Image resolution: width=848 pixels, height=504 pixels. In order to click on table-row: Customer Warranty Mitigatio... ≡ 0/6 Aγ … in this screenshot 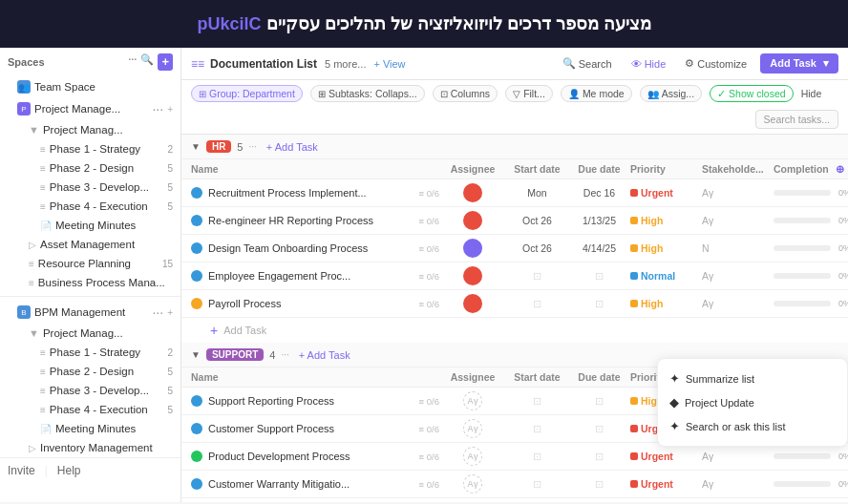, I will do `click(515, 485)`.